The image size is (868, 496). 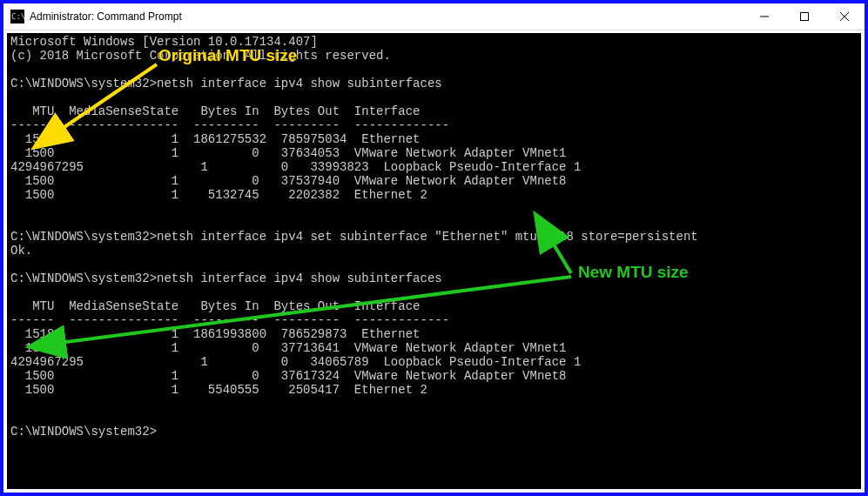 What do you see at coordinates (764, 17) in the screenshot?
I see `minimize-button` at bounding box center [764, 17].